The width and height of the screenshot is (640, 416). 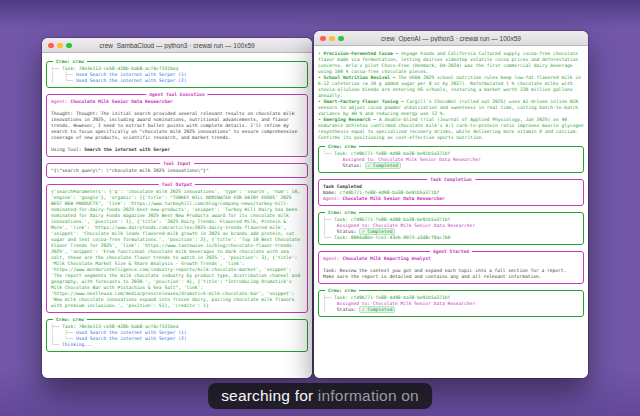 I want to click on terminal-line: • Precision-Fermented Cocoa — Voyage Foo…, so click(x=451, y=63).